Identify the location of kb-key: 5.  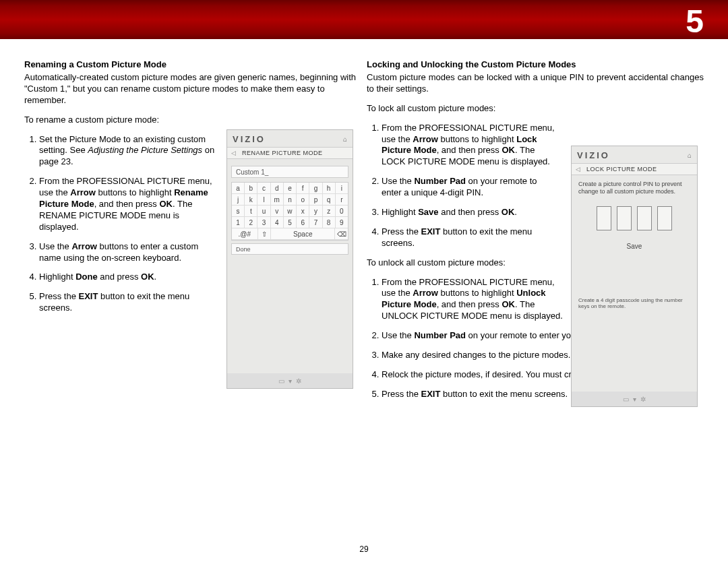
(290, 222).